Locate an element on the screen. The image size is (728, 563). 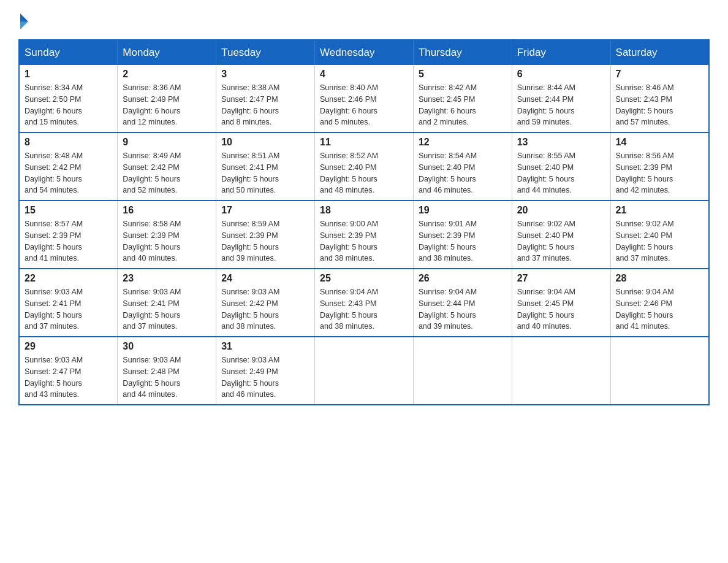
calendar-cell: 11 Sunrise: 8:52 AMSunset: 2:40 PMDaylig… is located at coordinates (364, 167).